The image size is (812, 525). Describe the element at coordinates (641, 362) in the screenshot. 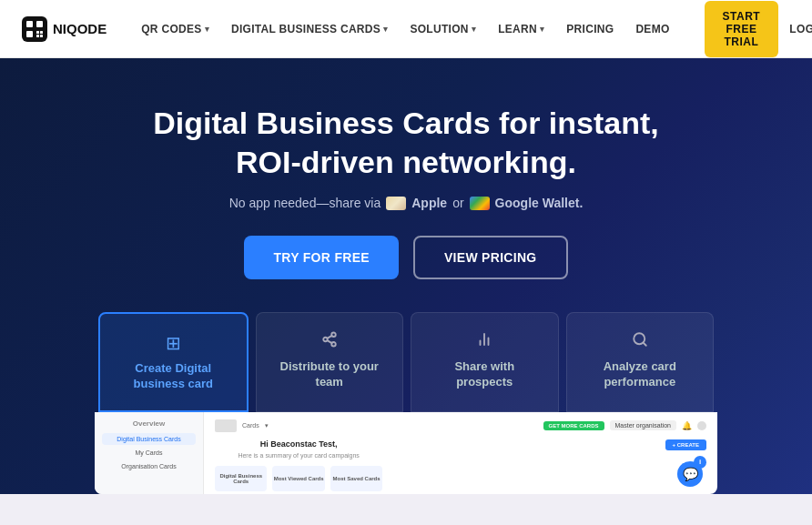

I see `tab-analyze: Analyze card performance` at that location.